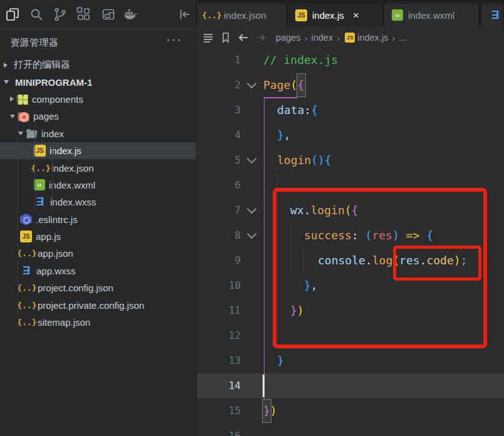 The height and width of the screenshot is (436, 504). I want to click on pages-badge, so click(24, 117).